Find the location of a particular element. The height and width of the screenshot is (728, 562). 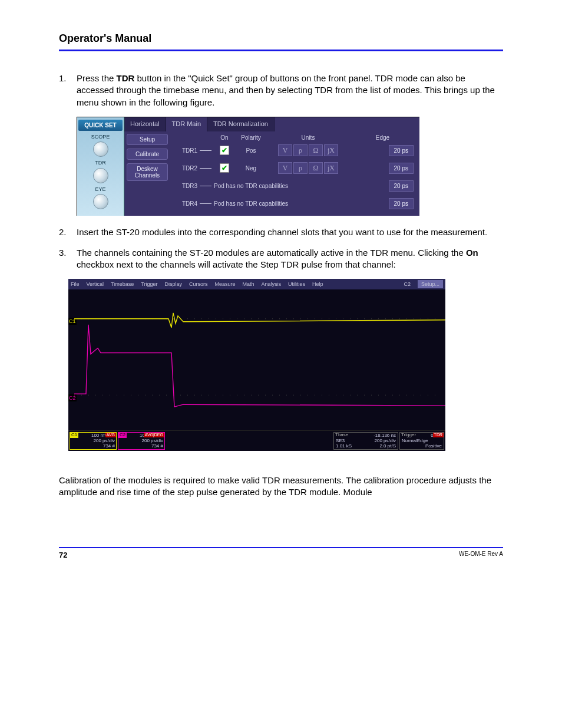

menu-measure: Measure is located at coordinates (225, 284).